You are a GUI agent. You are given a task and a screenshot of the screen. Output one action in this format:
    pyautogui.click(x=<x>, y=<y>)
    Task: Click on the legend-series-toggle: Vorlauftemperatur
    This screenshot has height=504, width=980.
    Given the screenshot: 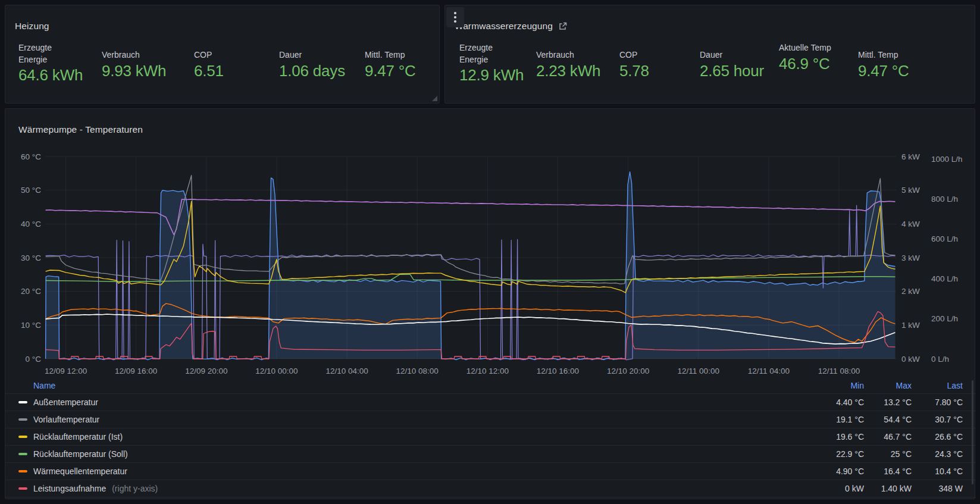 What is the action you would take?
    pyautogui.click(x=414, y=420)
    